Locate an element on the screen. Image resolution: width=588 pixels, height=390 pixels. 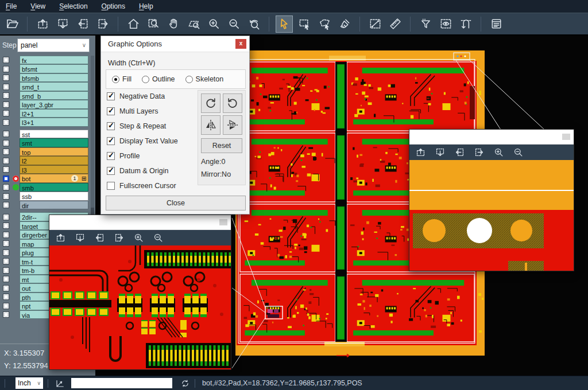
layer-name: l3+1 is located at coordinates (54, 122).